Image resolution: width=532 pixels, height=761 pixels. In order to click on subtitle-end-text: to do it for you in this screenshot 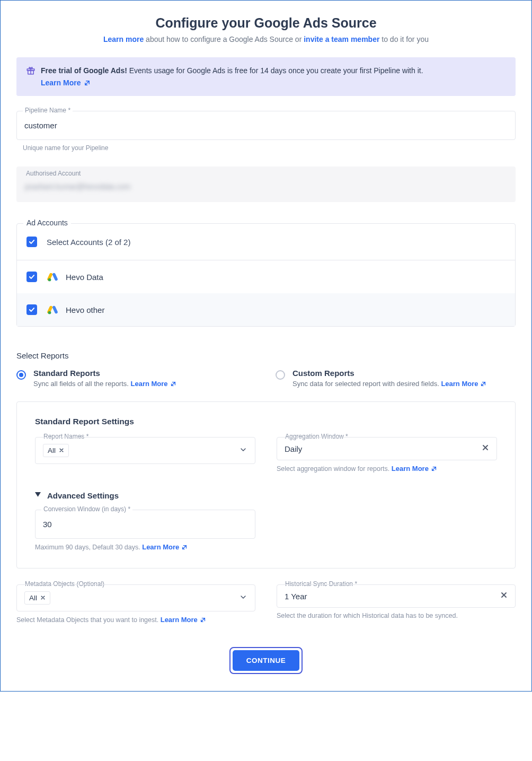, I will do `click(404, 39)`.